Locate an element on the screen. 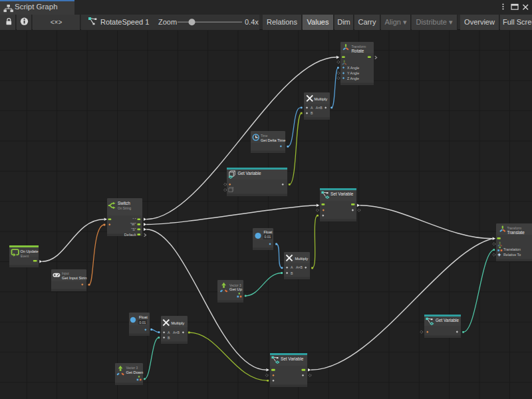 Image resolution: width=532 pixels, height=399 pixels. svg-text: Get Input Strin is located at coordinates (74, 278).